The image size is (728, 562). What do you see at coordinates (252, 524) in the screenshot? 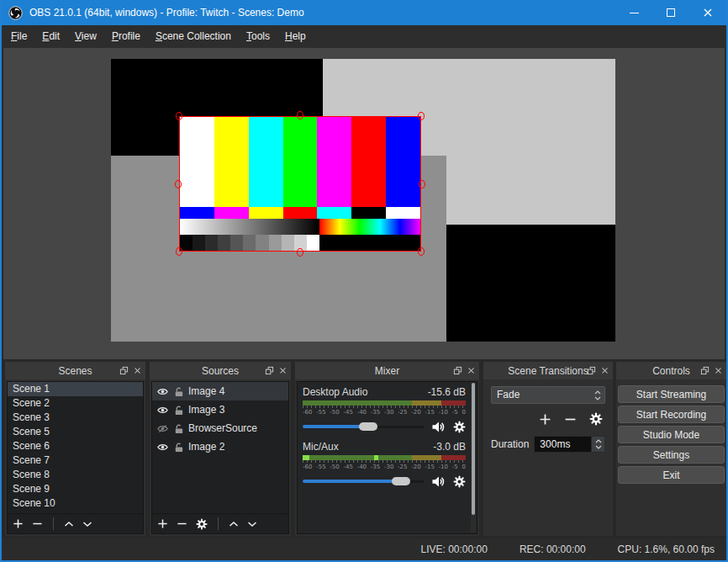
I see `move-source-down-icon` at bounding box center [252, 524].